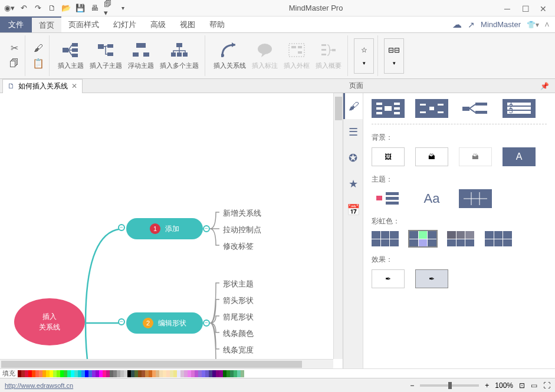 This screenshot has width=555, height=392. I want to click on file-menu: 文件, so click(16, 25).